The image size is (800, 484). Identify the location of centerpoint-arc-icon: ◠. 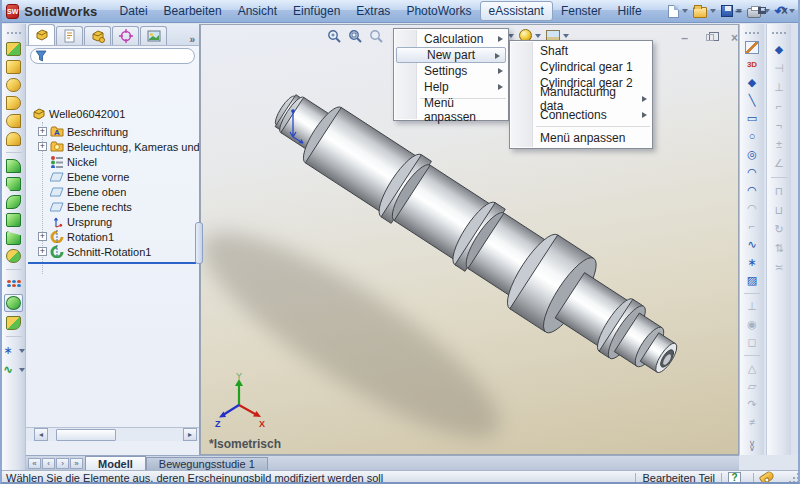
(752, 172).